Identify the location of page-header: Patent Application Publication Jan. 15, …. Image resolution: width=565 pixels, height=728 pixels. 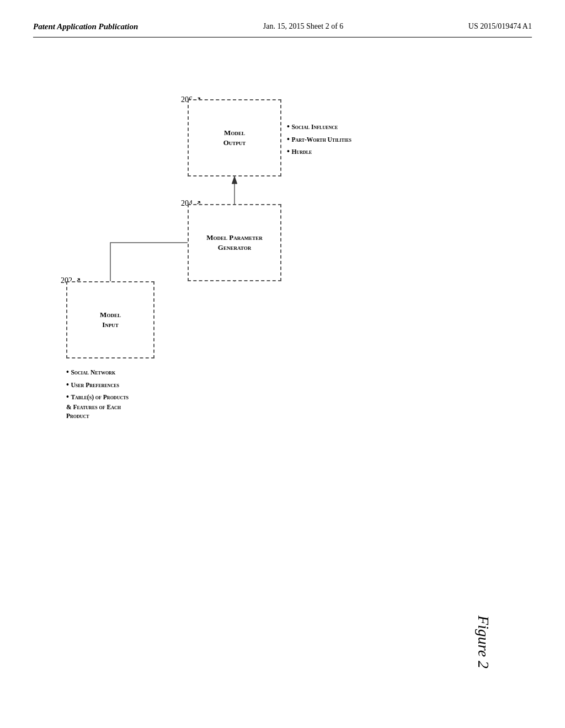
(282, 26).